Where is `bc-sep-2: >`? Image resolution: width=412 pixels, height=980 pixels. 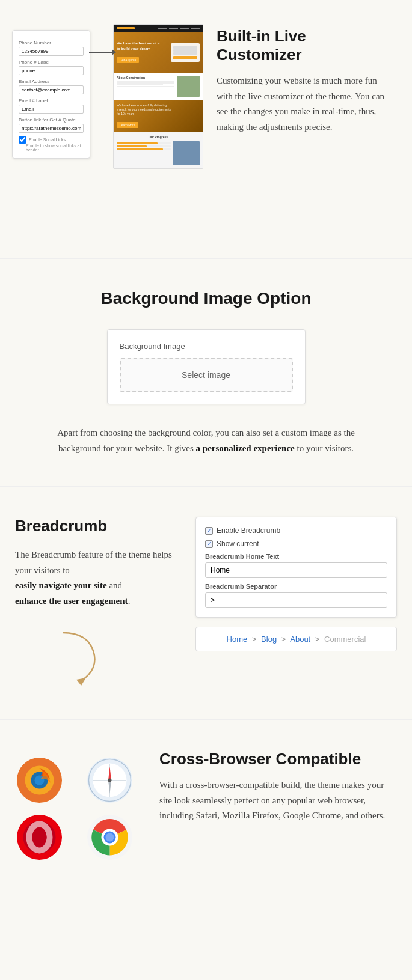 bc-sep-2: > is located at coordinates (284, 639).